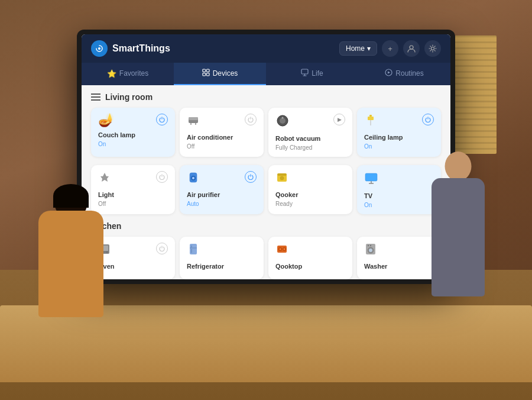 The height and width of the screenshot is (400, 532). I want to click on qooktop-icon, so click(282, 250).